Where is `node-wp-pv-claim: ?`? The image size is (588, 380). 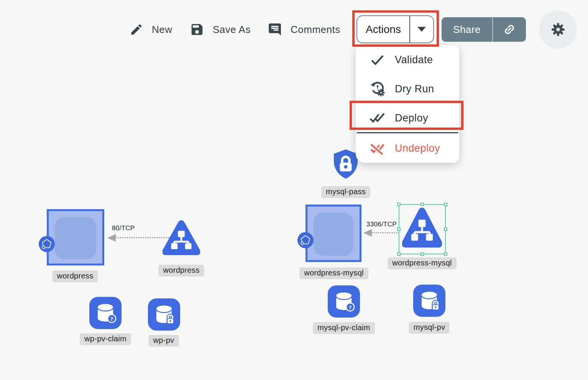
node-wp-pv-claim: ? is located at coordinates (105, 313).